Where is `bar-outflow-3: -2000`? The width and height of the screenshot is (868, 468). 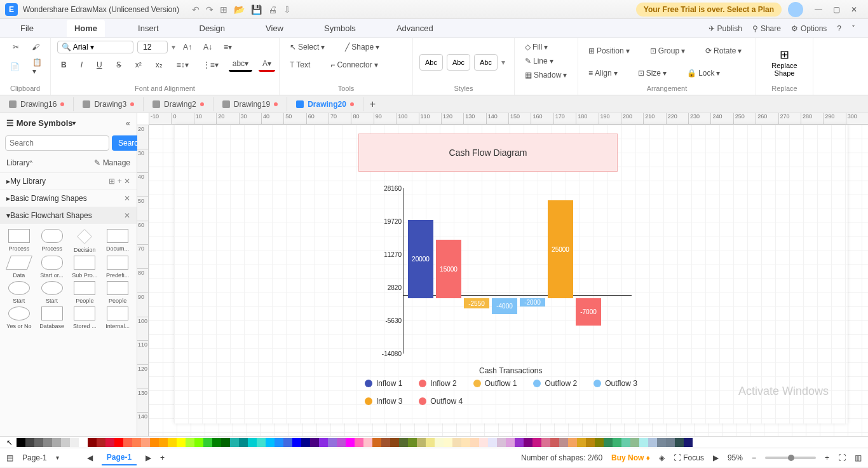 bar-outflow-3: -2000 is located at coordinates (532, 302).